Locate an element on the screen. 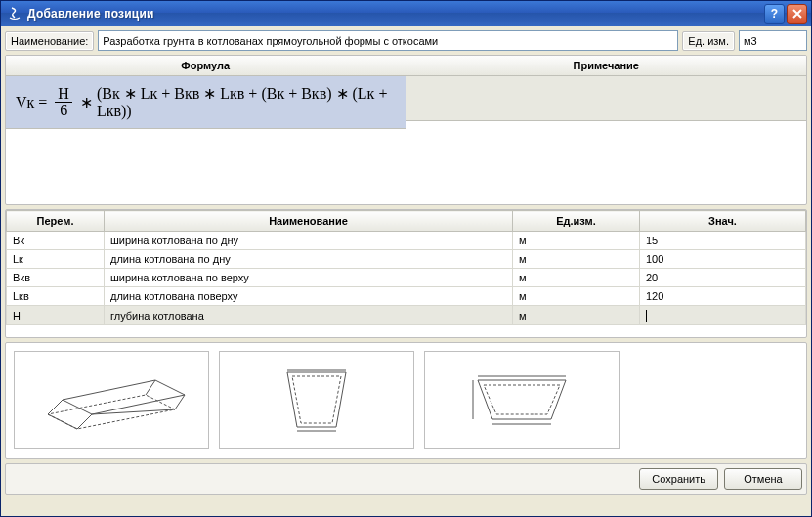 The image size is (812, 517). cell-value: 120 is located at coordinates (723, 297).